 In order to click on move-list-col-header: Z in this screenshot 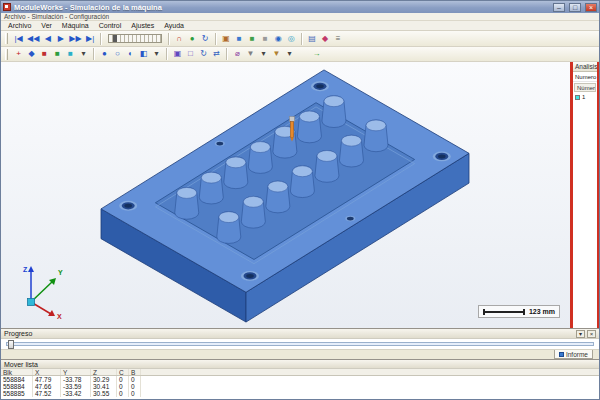, I will do `click(104, 372)`.